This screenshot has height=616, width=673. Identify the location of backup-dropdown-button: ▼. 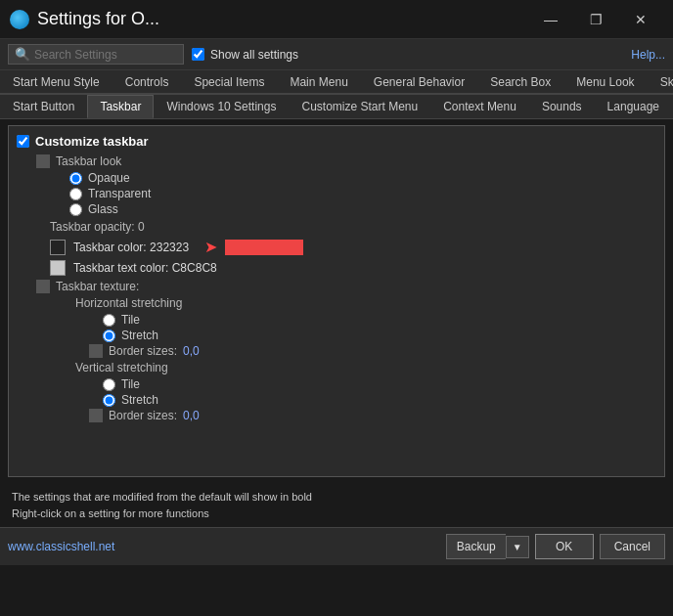
(517, 548).